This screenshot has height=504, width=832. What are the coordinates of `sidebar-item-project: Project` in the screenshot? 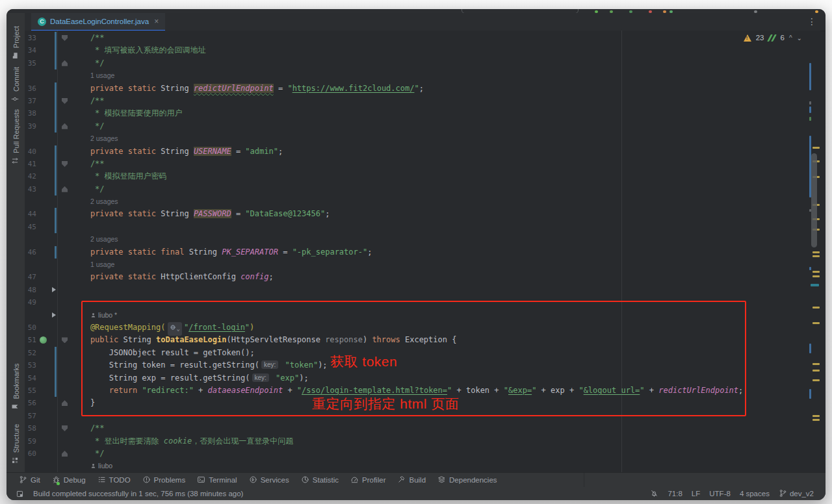 It's located at (16, 43).